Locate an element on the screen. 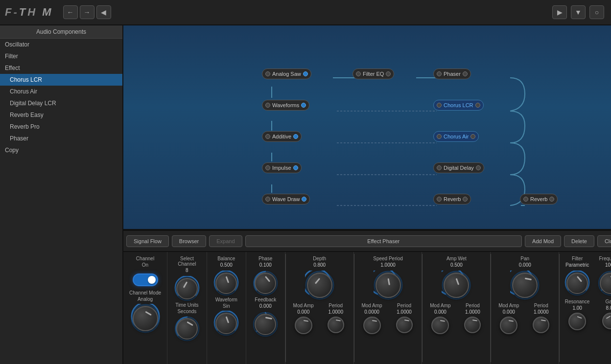 The width and height of the screenshot is (611, 364). app-logo: F-TH M is located at coordinates (29, 12).